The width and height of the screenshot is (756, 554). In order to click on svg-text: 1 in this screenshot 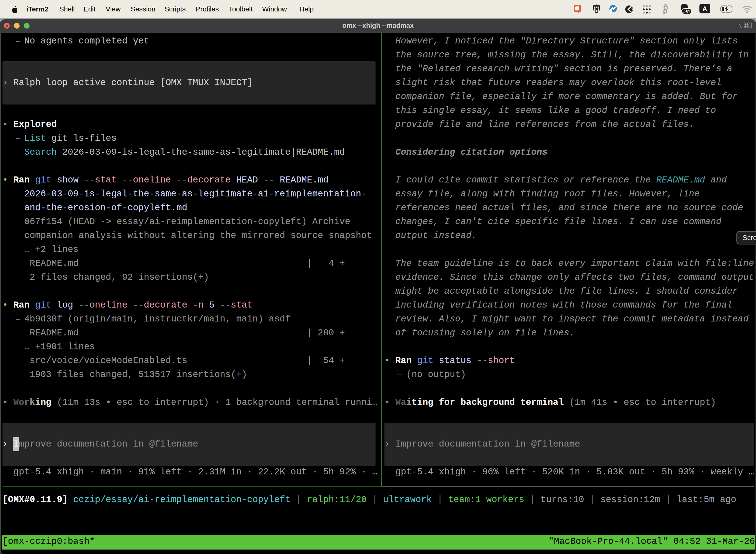, I will do `click(751, 25)`.